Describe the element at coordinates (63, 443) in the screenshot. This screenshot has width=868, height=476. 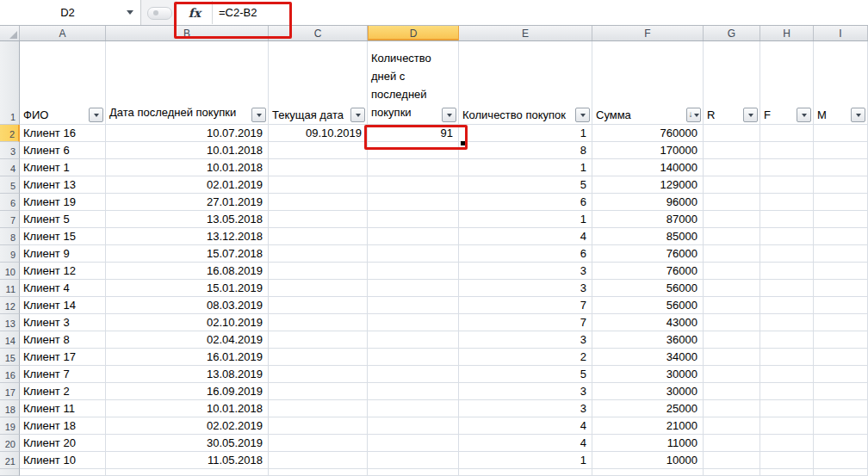
I see `cell-A20: Клиент 20` at that location.